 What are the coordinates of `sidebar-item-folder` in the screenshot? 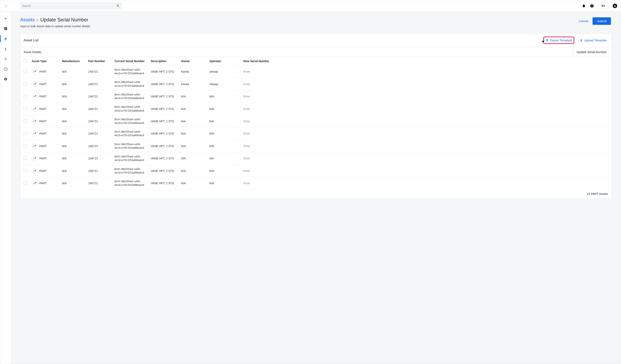 It's located at (6, 69).